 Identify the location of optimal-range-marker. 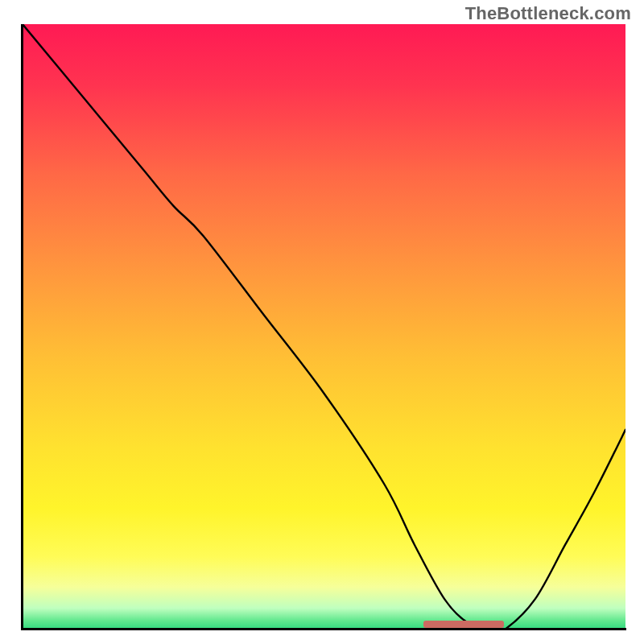
(464, 625).